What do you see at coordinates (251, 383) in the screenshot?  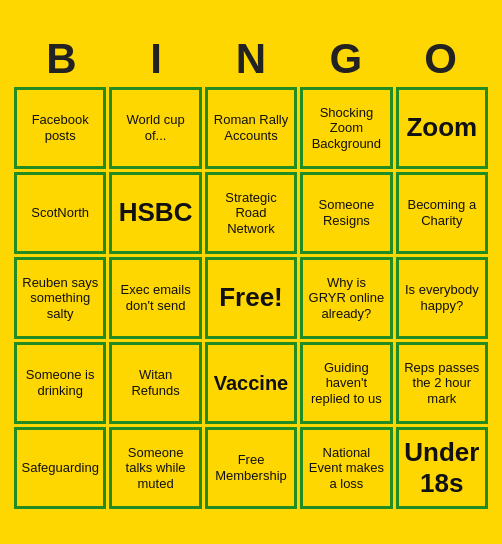 I see `bingo-cell-17: Vaccine` at bounding box center [251, 383].